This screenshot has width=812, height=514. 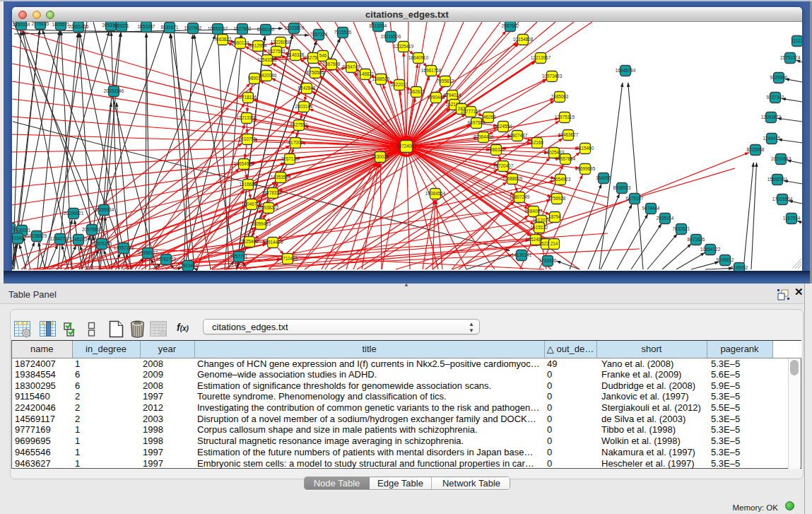 What do you see at coordinates (452, 95) in the screenshot?
I see `svg-text: 6794024` at bounding box center [452, 95].